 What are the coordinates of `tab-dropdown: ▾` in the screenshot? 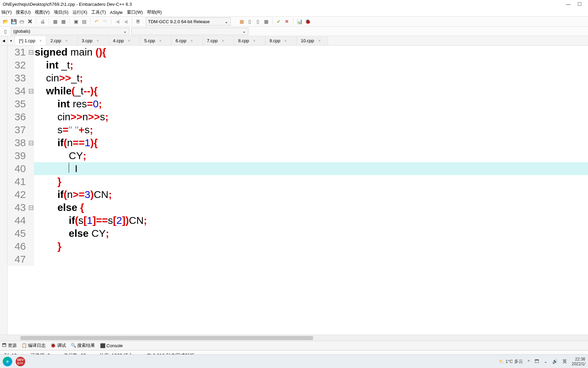 It's located at (11, 41).